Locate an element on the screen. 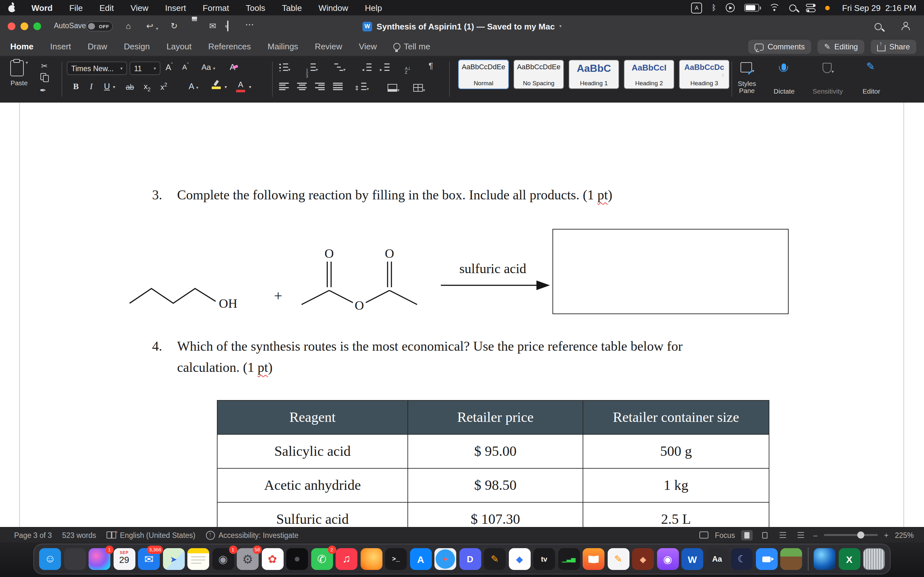 The height and width of the screenshot is (577, 924). editing-button: ✎Editing is located at coordinates (841, 47).